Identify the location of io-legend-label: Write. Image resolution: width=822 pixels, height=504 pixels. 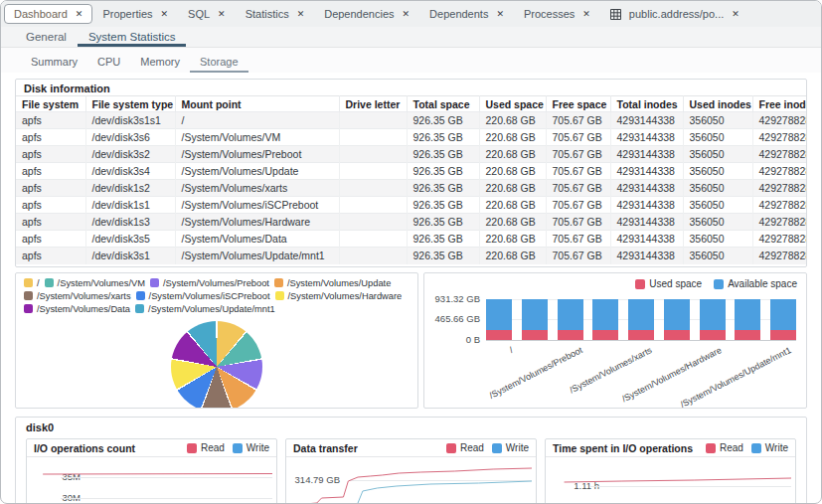
(517, 447).